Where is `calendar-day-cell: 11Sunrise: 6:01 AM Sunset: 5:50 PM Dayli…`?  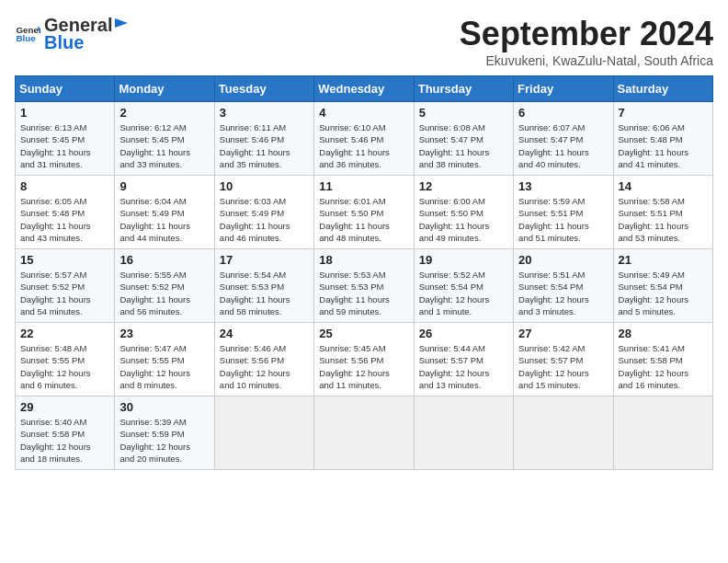
calendar-day-cell: 11Sunrise: 6:01 AM Sunset: 5:50 PM Dayli… is located at coordinates (364, 213).